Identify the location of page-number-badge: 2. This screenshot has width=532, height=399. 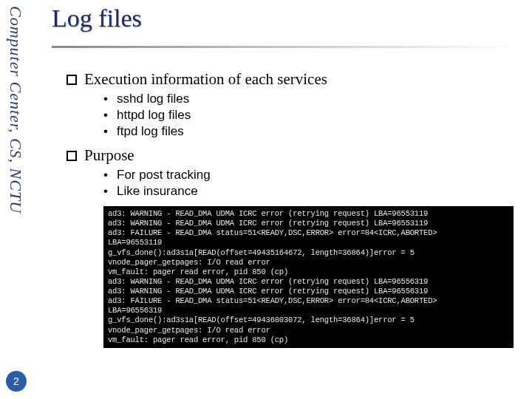
(16, 381).